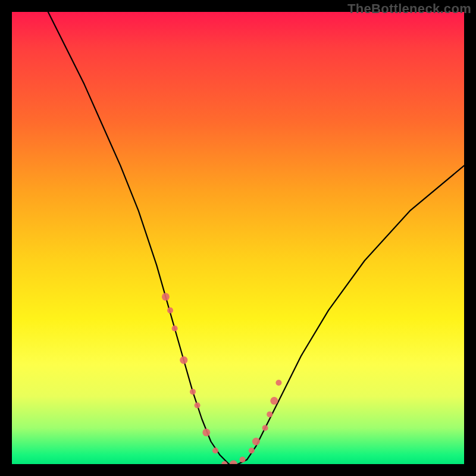  What do you see at coordinates (409, 9) in the screenshot?
I see `watermark-text: TheBottleneck.com` at bounding box center [409, 9].